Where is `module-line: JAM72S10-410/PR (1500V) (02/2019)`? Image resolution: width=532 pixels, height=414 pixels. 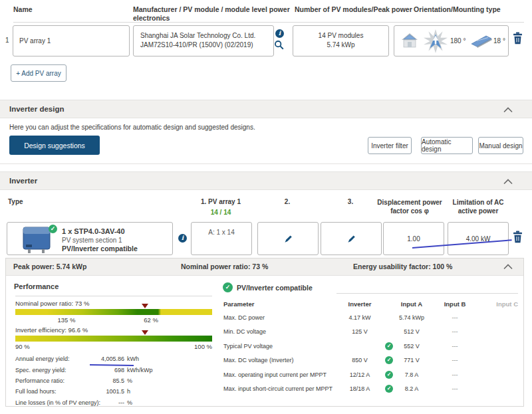
module-line: JAM72S10-410/PR (1500V) (02/2019) is located at coordinates (207, 45).